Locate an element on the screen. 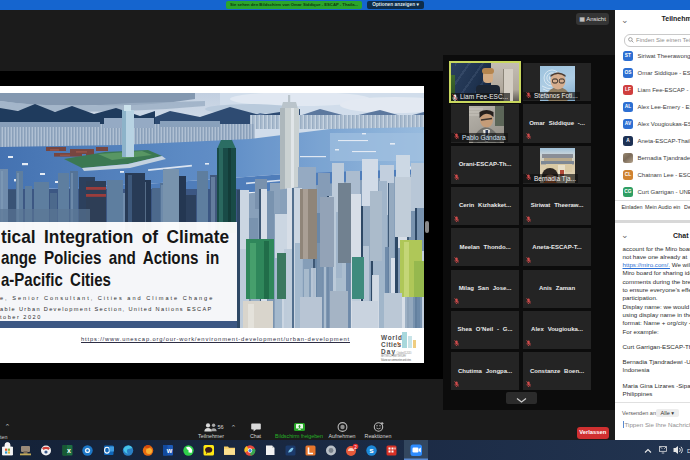 The width and height of the screenshot is (690, 460). svg-text:Valuing our communities and ci: Valuing our communities and cities is located at coordinates (396, 360).